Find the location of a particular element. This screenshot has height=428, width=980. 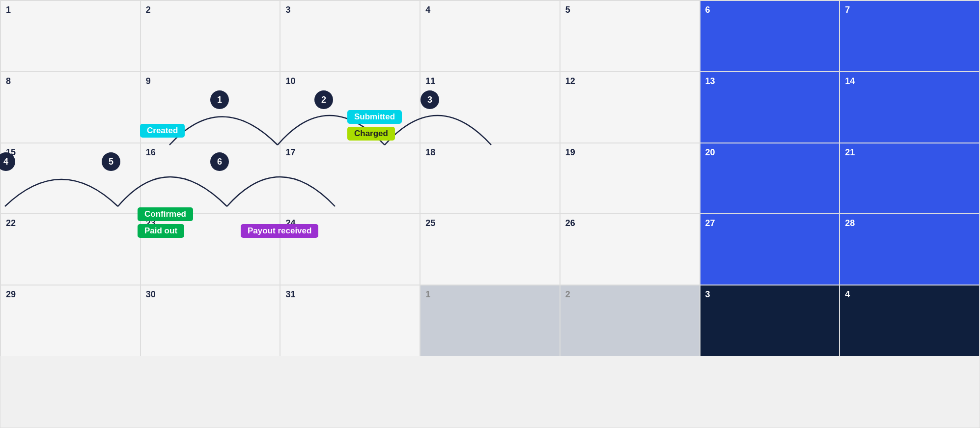

step-1: 1 is located at coordinates (220, 100).